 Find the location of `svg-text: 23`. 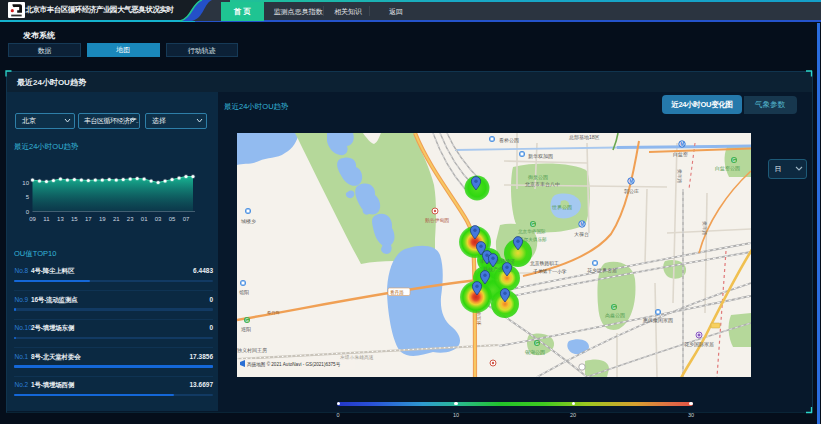

svg-text: 23 is located at coordinates (130, 219).